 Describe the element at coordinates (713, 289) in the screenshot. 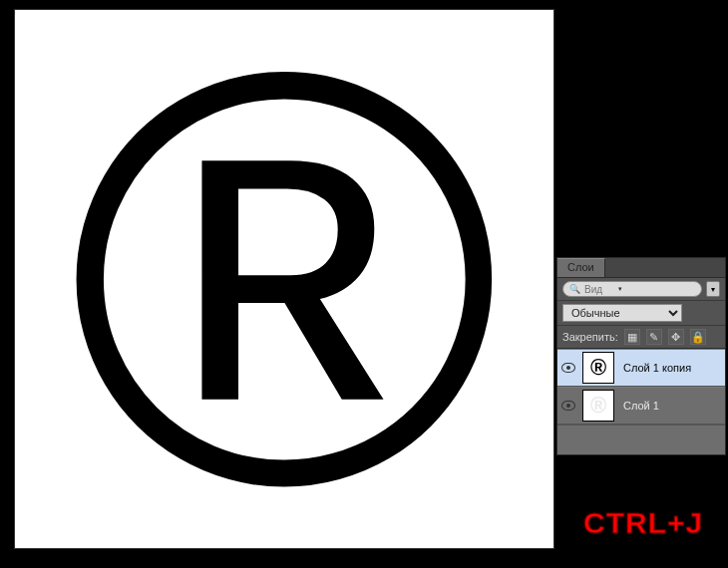

I see `filter-dropdown-button: ▾` at that location.